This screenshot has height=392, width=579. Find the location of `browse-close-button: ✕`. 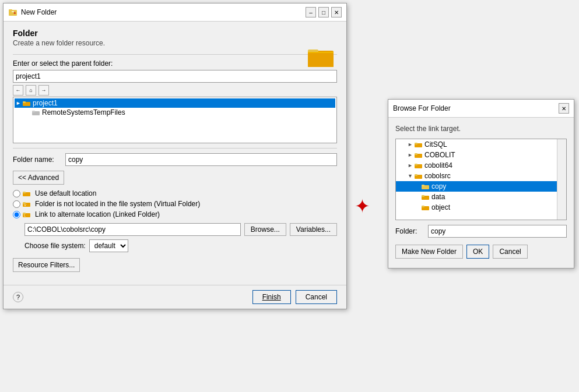

browse-close-button: ✕ is located at coordinates (564, 108).